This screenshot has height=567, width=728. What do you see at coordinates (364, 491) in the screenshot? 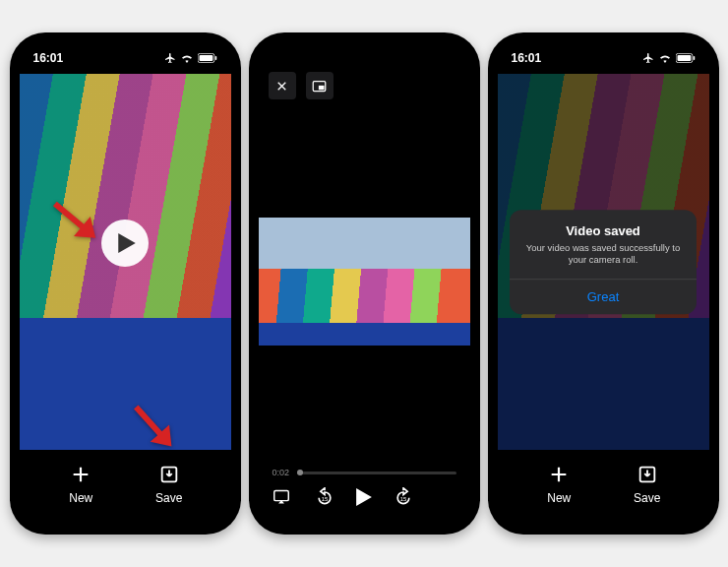
I see `player-controls: 0:02 15` at bounding box center [364, 491].